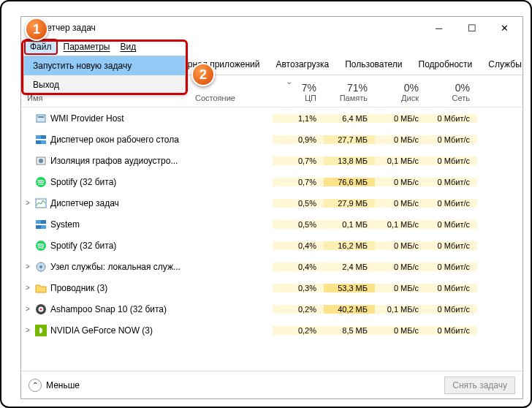 The width and height of the screenshot is (532, 408). Describe the element at coordinates (504, 64) in the screenshot. I see `tab-services: Службы` at that location.